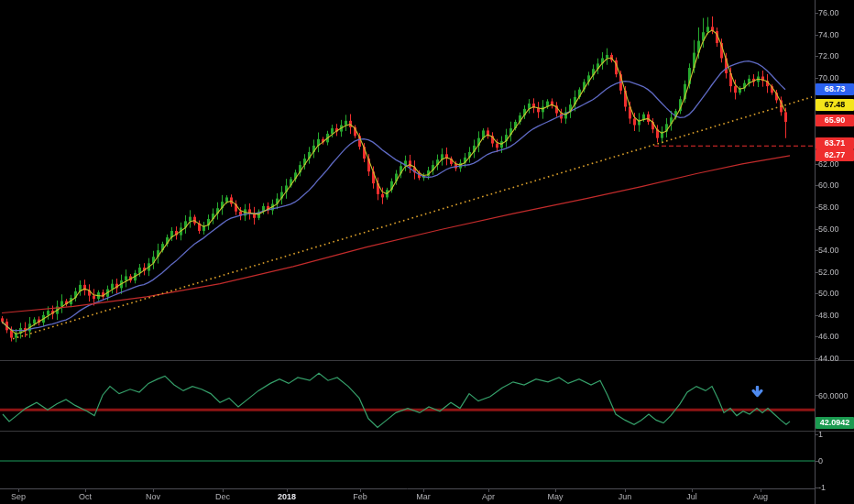 The image size is (854, 504). Describe the element at coordinates (828, 207) in the screenshot. I see `price-tick-label: 58.00` at that location.